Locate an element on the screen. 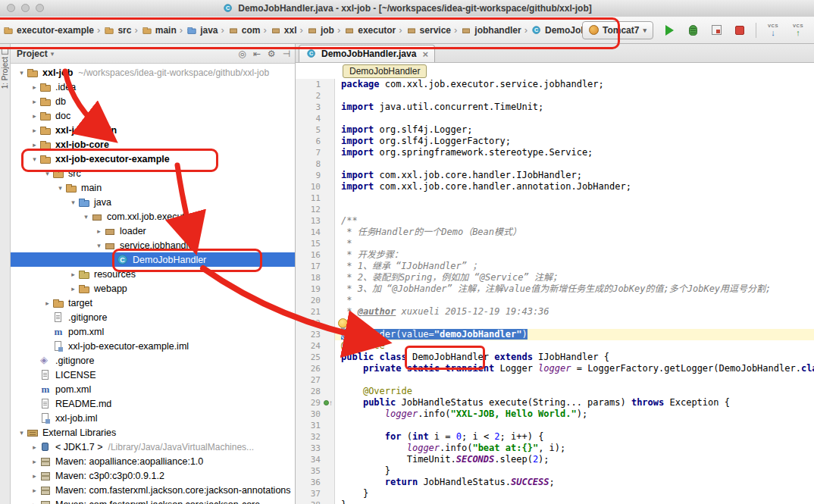  tree-row: LICENSE is located at coordinates (153, 374).